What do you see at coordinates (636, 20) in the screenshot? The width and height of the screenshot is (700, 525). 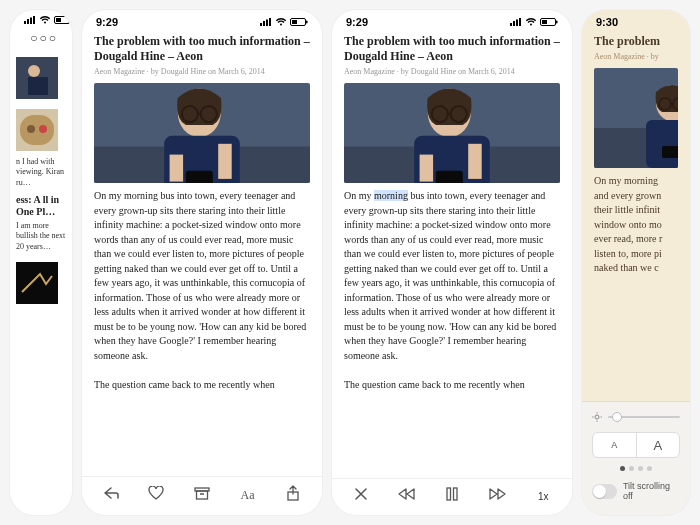 I see `status-bar: 9:30` at bounding box center [636, 20].